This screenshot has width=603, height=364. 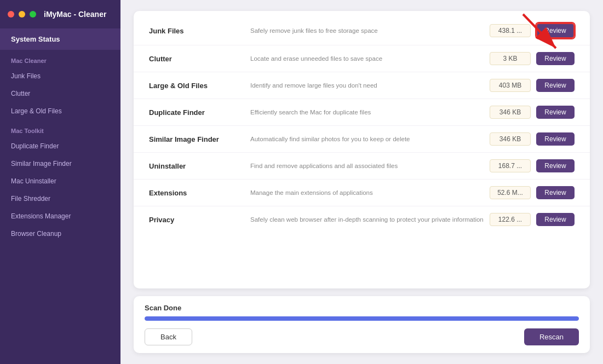 What do you see at coordinates (11, 14) in the screenshot?
I see `traffic-light-red` at bounding box center [11, 14].